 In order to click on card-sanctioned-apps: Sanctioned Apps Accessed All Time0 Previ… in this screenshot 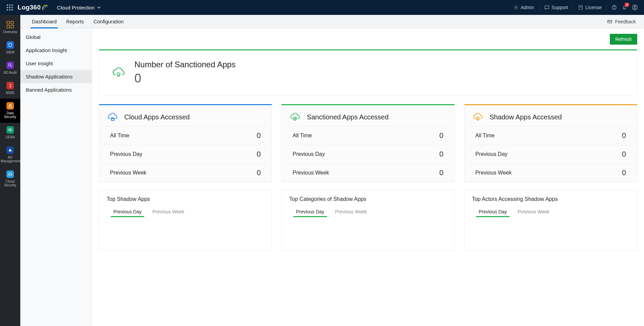, I will do `click(368, 143)`.